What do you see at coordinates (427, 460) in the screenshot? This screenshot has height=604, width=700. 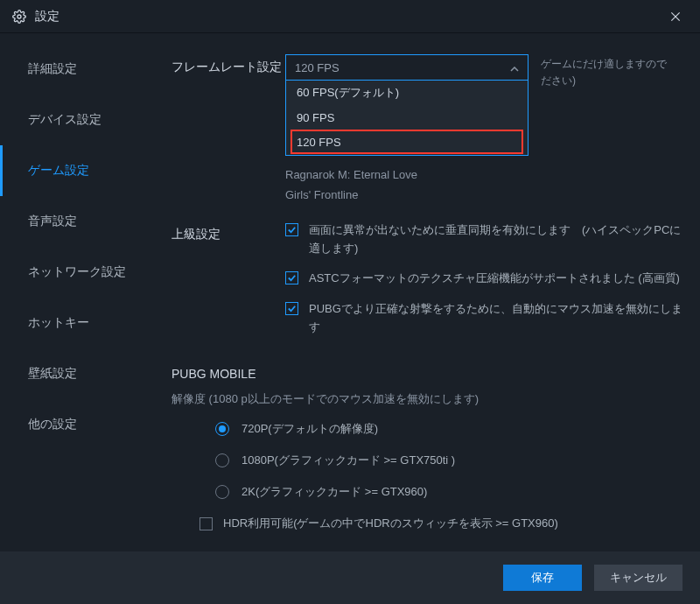 I see `resolution-radio-group: 720P(デフォルトの解像度) 1080P(グラフィックカード >= GTX75…` at bounding box center [427, 460].